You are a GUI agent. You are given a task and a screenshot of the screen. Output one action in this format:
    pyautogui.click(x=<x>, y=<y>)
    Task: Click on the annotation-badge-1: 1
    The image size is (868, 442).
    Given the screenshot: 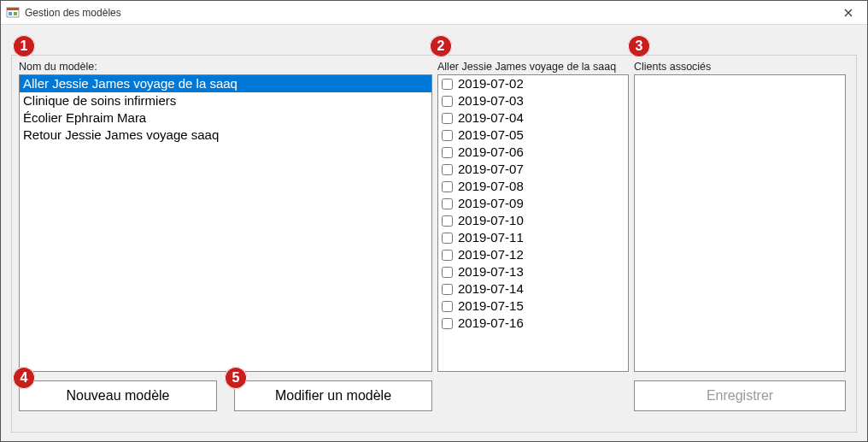 What is the action you would take?
    pyautogui.click(x=24, y=46)
    